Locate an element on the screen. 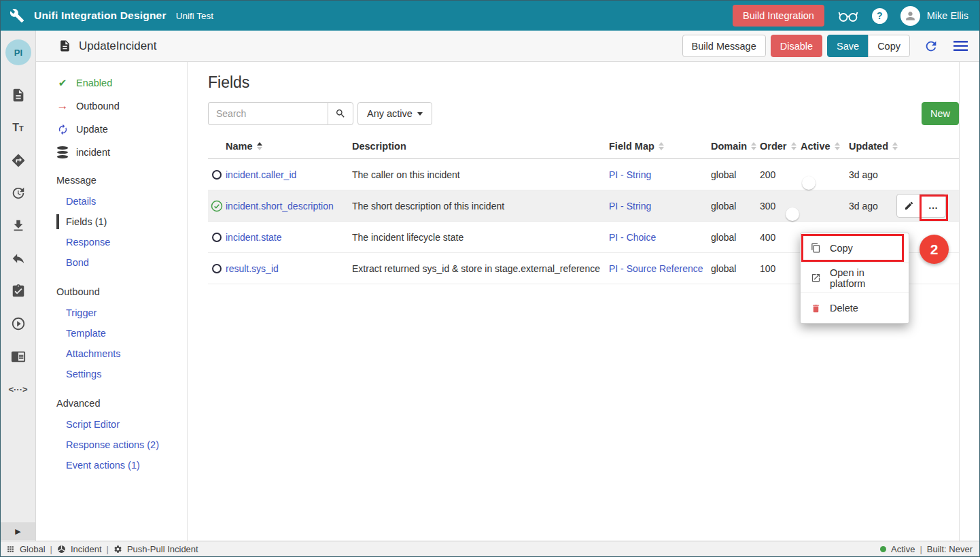 The image size is (980, 557). field-updated: 3d ago is located at coordinates (873, 175).